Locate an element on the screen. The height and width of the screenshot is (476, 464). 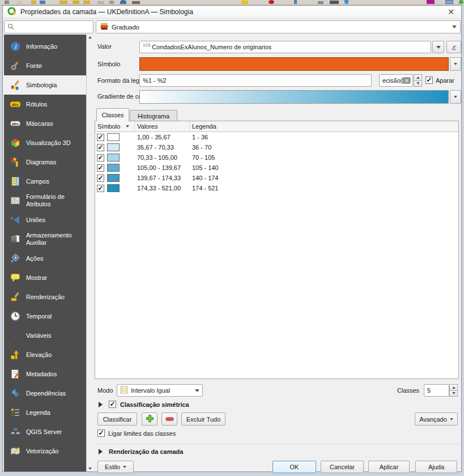
value-field-select: 123 CondadosExAlunos_Numero de originari… is located at coordinates (286, 47).